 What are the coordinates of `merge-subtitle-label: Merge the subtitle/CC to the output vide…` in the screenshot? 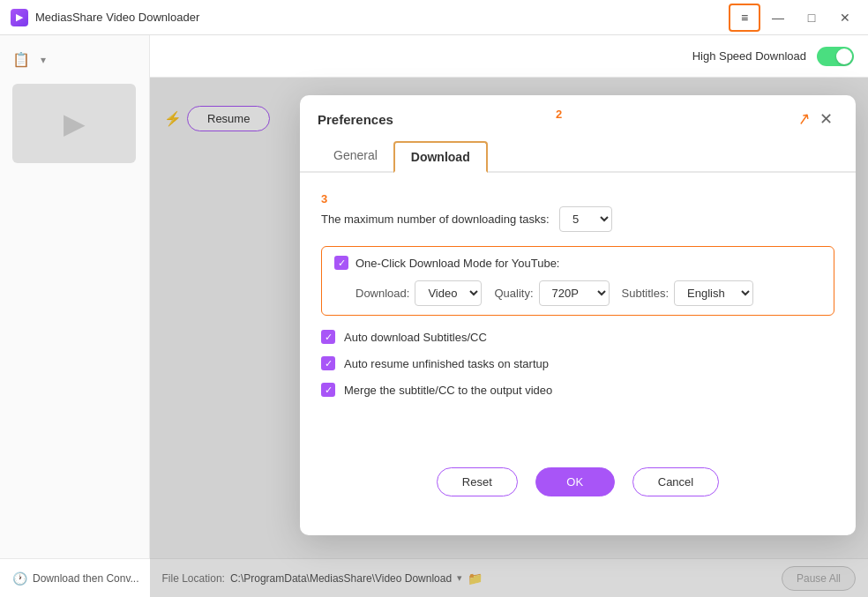 It's located at (448, 390).